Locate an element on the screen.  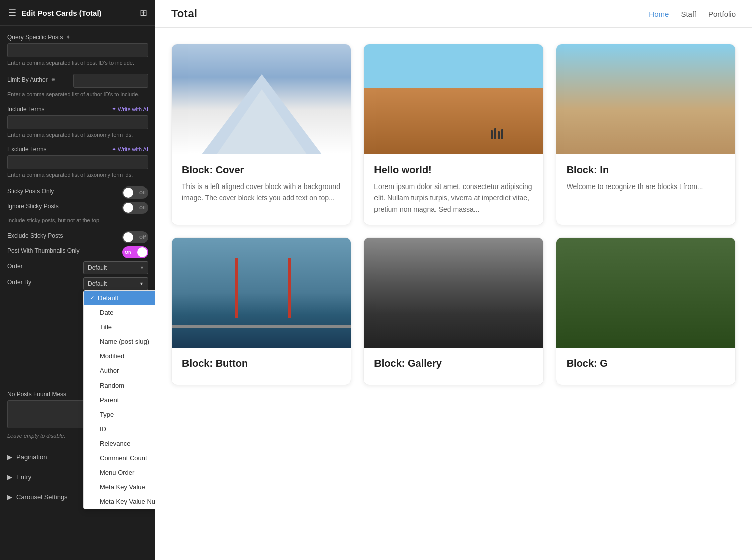
card-hello-world-image is located at coordinates (453, 99).